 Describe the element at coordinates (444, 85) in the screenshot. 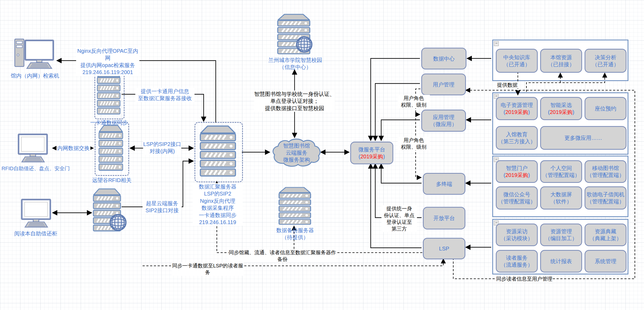

I see `node-user-management: 用户管理` at that location.